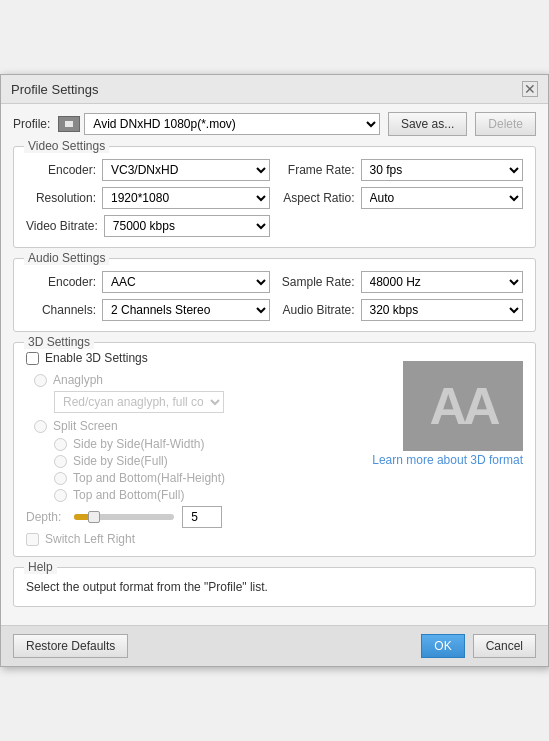  I want to click on close-button: ✕, so click(530, 89).